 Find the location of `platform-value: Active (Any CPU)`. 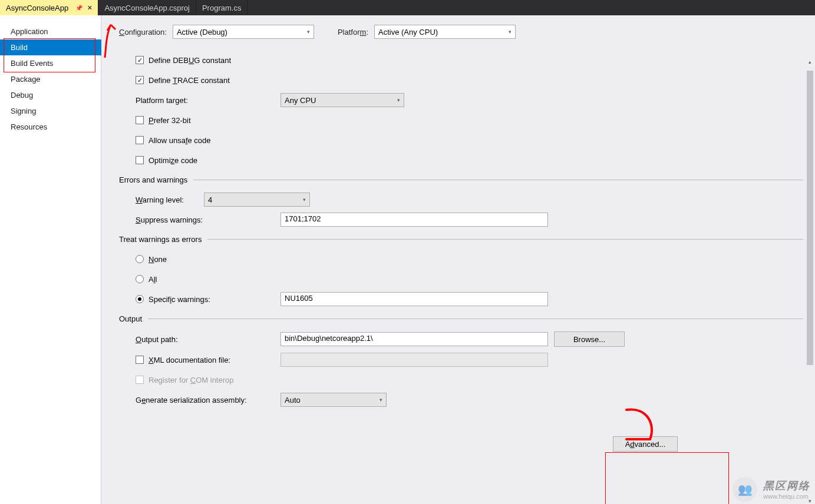

platform-value: Active (Any CPU) is located at coordinates (408, 32).